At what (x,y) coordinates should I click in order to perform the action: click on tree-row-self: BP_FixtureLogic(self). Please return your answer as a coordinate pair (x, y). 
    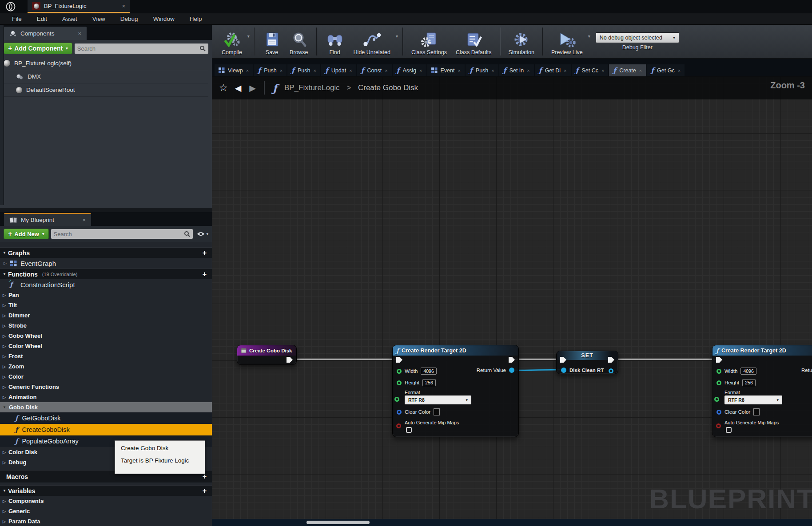
    Looking at the image, I should click on (106, 63).